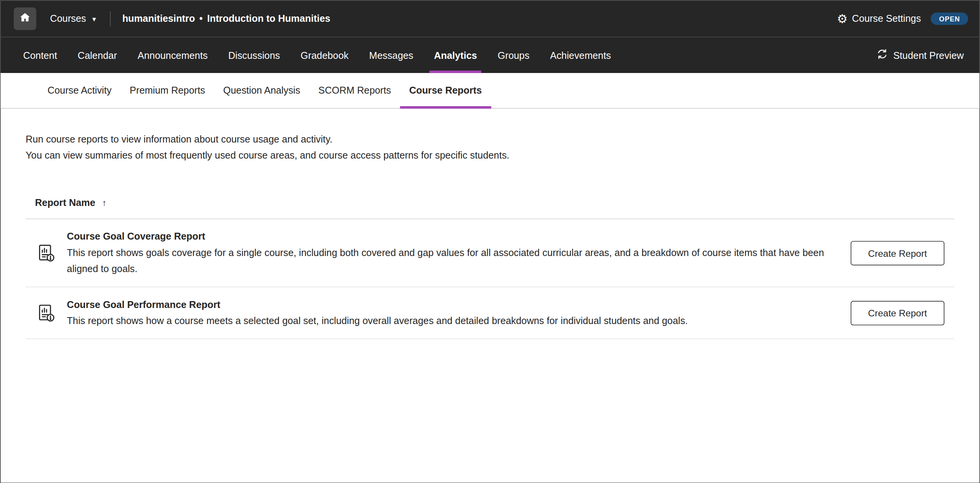  What do you see at coordinates (451, 261) in the screenshot?
I see `report-description: This report shows goals coverage for a s…` at bounding box center [451, 261].